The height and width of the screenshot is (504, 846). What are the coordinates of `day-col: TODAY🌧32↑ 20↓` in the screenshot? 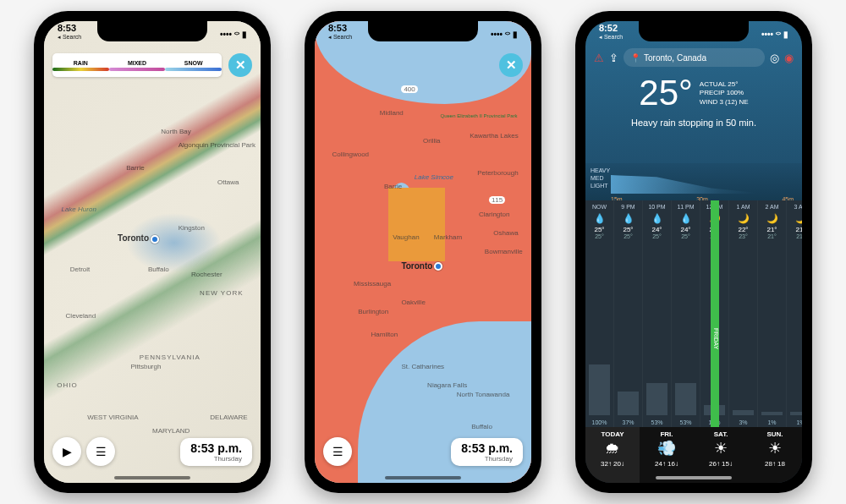 It's located at (613, 455).